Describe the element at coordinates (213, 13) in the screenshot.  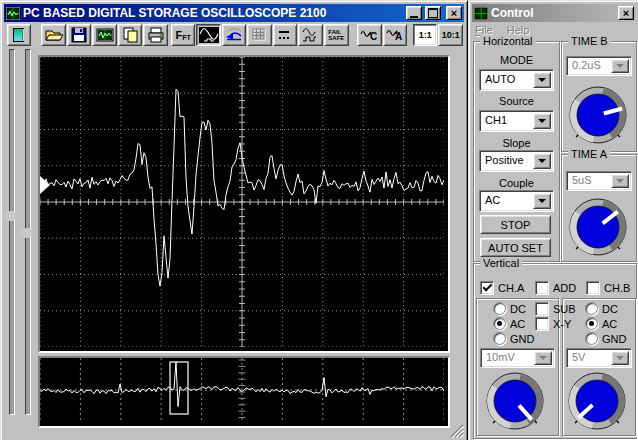
I see `main-window-title: PC BASED DIGITAL STORAGE OSCILLOSCOPE 21…` at that location.